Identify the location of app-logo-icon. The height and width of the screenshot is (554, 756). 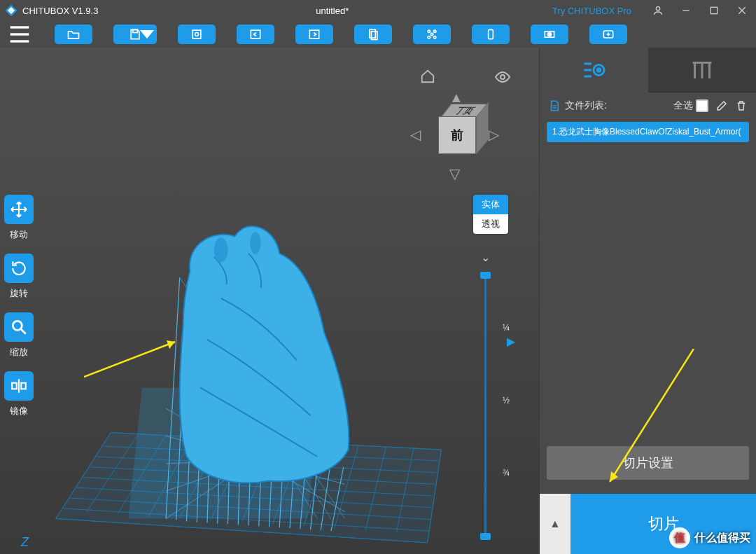
(11, 11).